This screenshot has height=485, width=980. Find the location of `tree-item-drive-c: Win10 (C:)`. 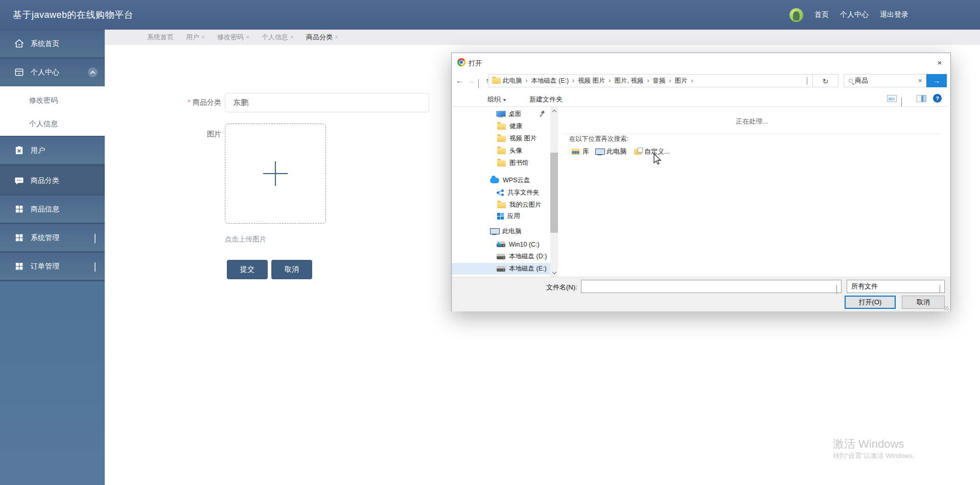

tree-item-drive-c: Win10 (C:) is located at coordinates (501, 244).